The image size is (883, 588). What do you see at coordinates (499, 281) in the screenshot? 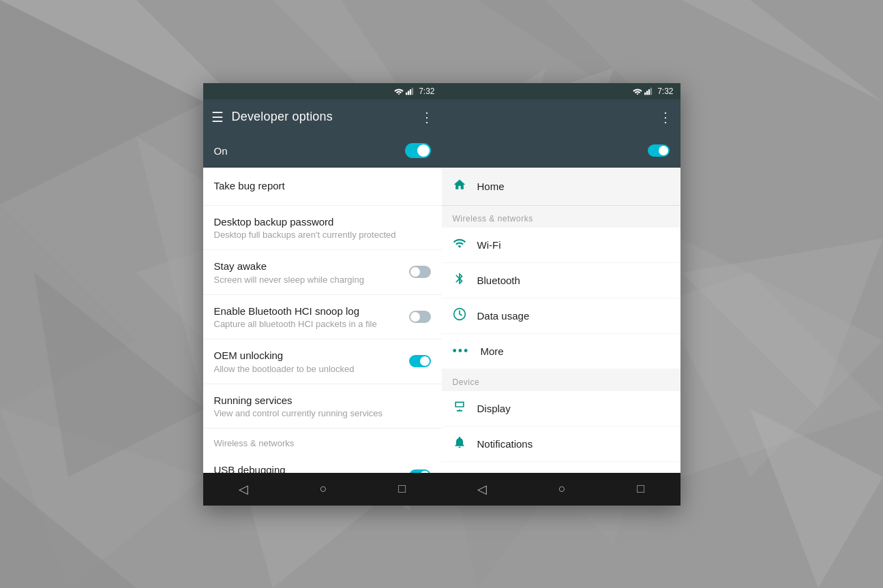
I see `bluetooth-label: Bluetooth` at bounding box center [499, 281].